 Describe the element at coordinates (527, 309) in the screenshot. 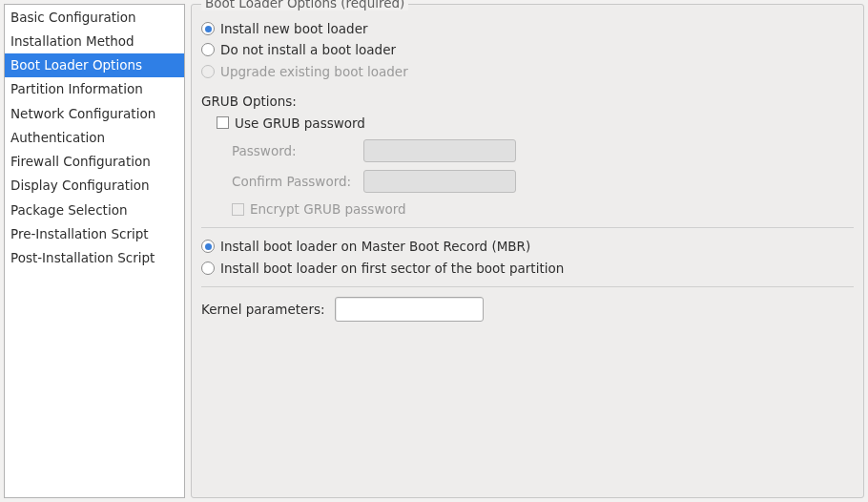

I see `kernel-parameters-row: Kernel parameters:` at that location.